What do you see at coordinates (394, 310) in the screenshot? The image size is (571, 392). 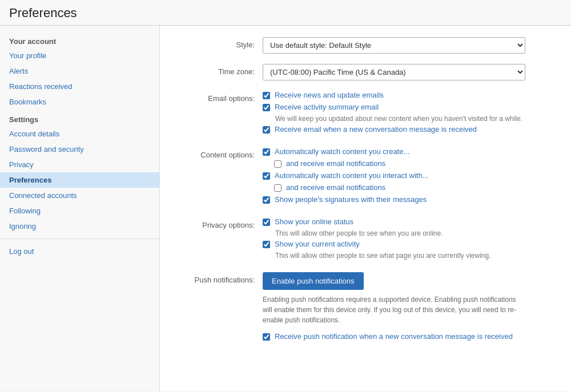 I see `push-description: Enabling push notifications requires a s…` at bounding box center [394, 310].